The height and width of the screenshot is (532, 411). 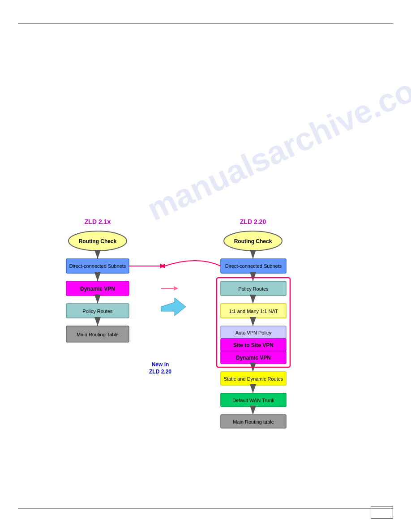 I want to click on new-in-label-2: ZLD 2.20, so click(x=160, y=372).